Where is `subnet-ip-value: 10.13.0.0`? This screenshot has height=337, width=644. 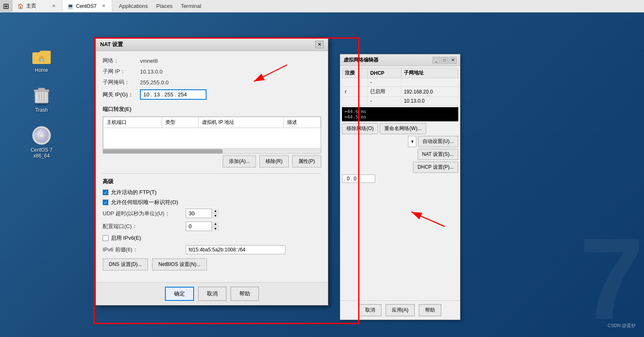 subnet-ip-value: 10.13.0.0 is located at coordinates (151, 71).